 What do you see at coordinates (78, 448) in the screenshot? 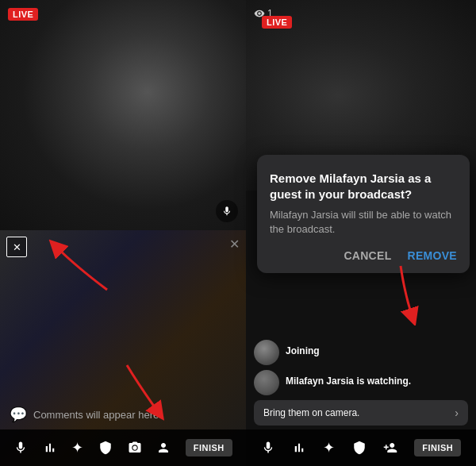
I see `sparkle-toolbar-icon-left: ✦` at bounding box center [78, 448].